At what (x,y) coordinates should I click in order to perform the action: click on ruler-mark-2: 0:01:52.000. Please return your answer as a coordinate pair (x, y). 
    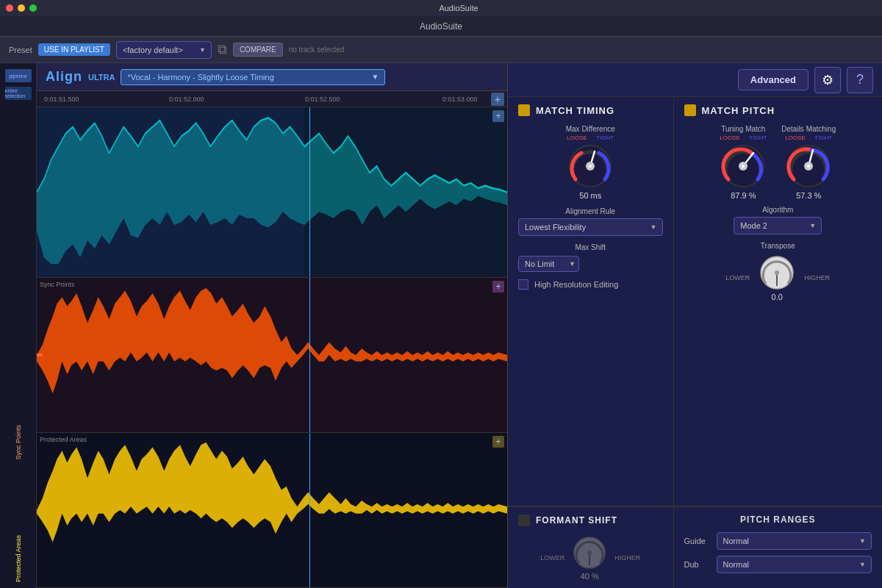
    Looking at the image, I should click on (187, 99).